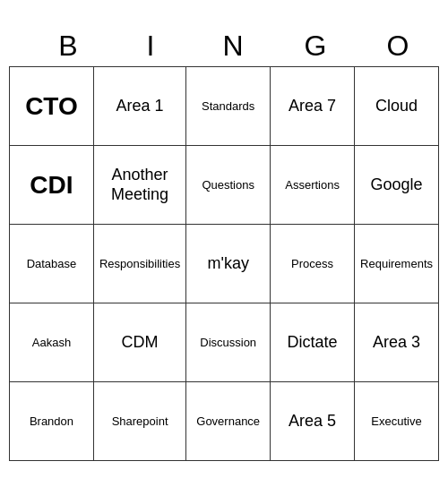  I want to click on cell-r3-c2: Discussion, so click(228, 343).